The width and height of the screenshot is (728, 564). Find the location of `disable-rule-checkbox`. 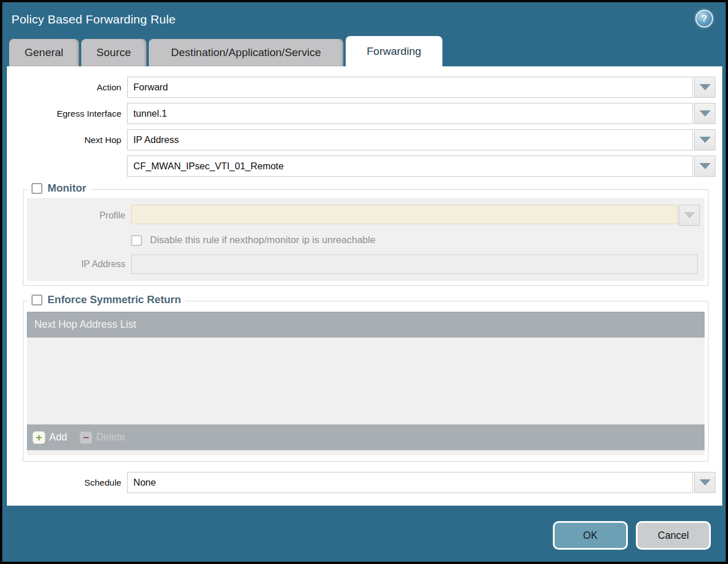

disable-rule-checkbox is located at coordinates (136, 240).